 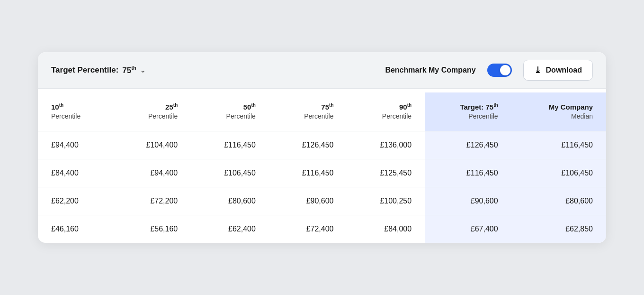 What do you see at coordinates (308, 173) in the screenshot?
I see `cell-c75-row1: £116,450` at bounding box center [308, 173].